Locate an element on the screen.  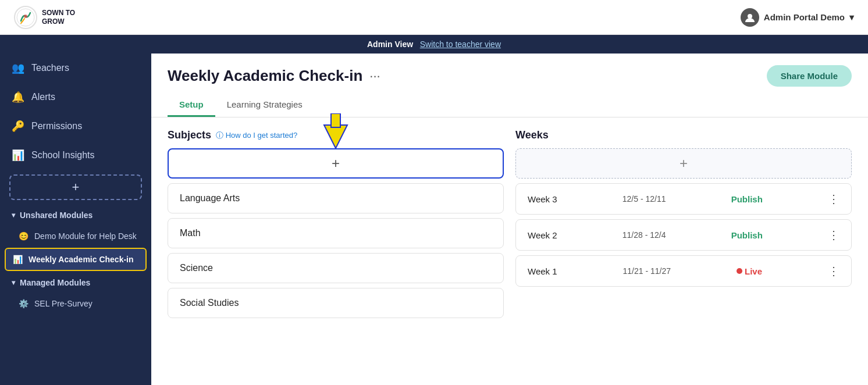
sidebar-item-label: Permissions is located at coordinates (57, 126).